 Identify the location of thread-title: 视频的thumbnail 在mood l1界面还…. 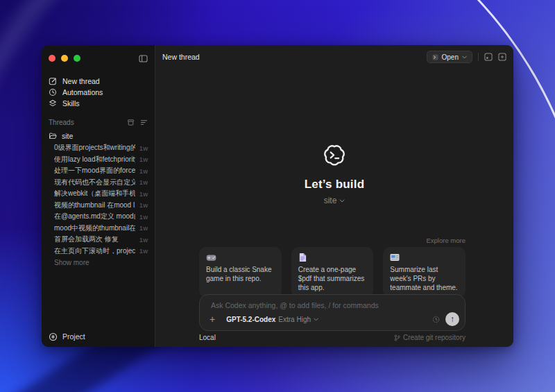
(94, 205).